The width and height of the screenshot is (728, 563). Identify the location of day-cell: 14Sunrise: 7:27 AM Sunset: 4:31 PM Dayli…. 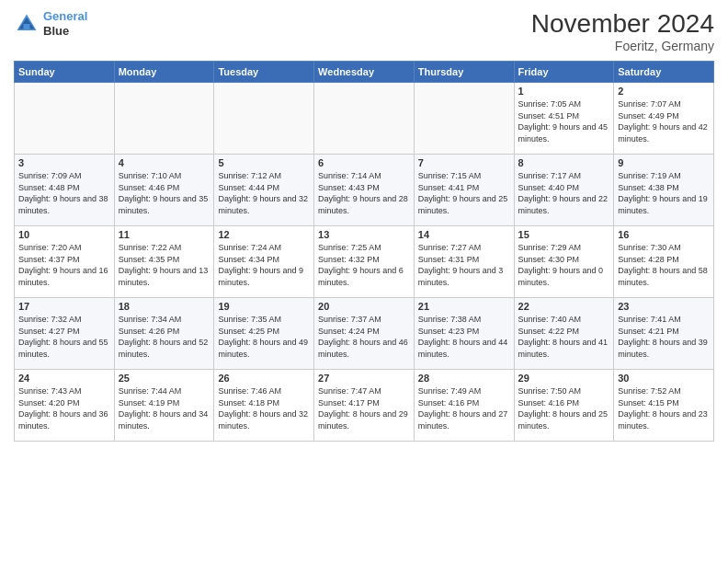
(463, 262).